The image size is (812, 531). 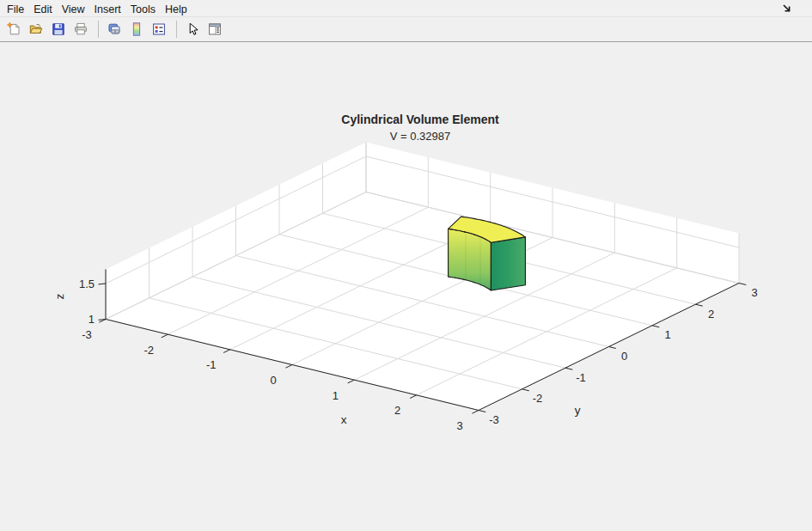 What do you see at coordinates (344, 419) in the screenshot?
I see `x-axis-label: x` at bounding box center [344, 419].